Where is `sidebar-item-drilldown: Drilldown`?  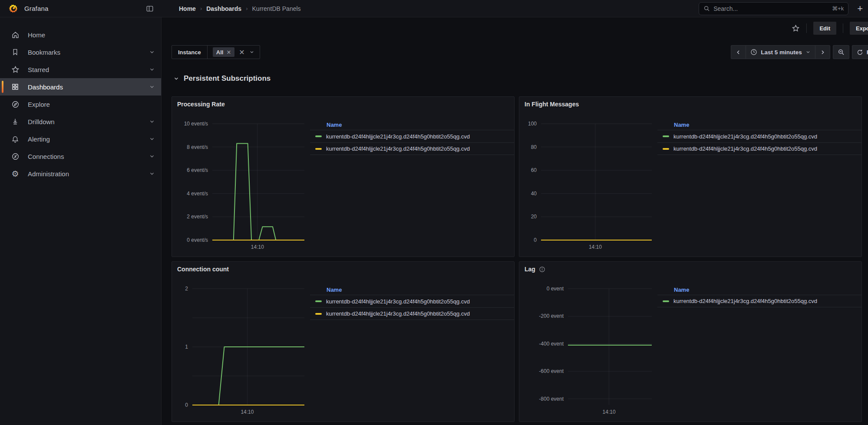
sidebar-item-drilldown: Drilldown is located at coordinates (81, 122).